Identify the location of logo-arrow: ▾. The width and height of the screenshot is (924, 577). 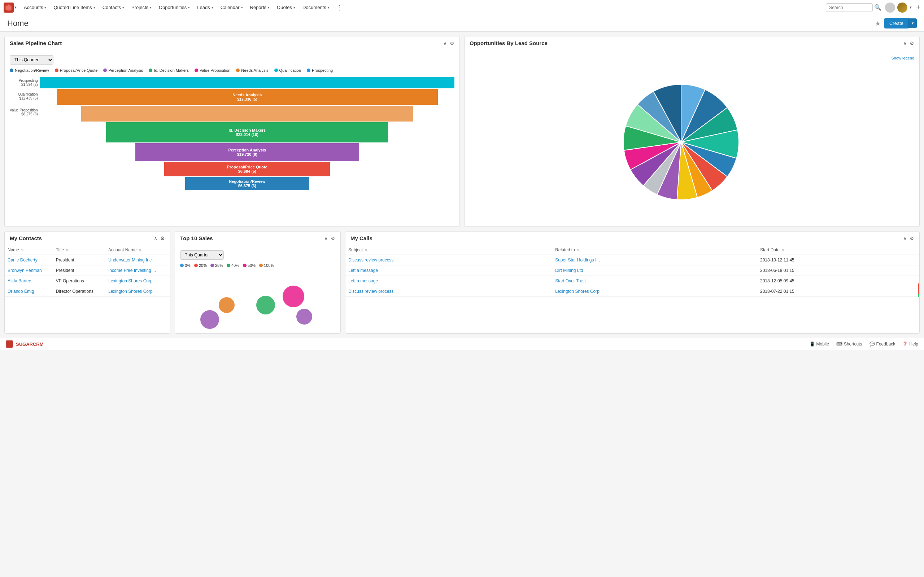
(15, 8).